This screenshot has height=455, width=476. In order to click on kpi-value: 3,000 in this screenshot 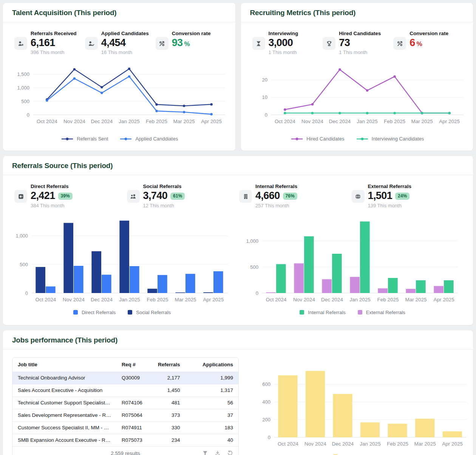, I will do `click(283, 43)`.